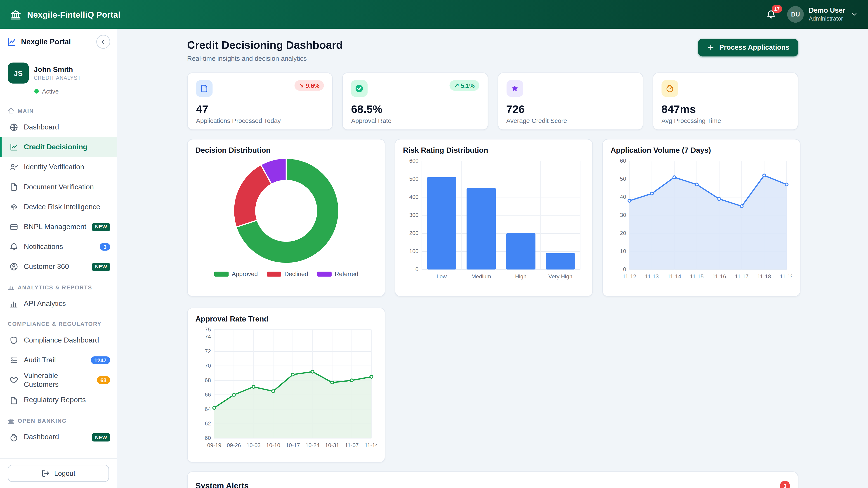 Image resolution: width=868 pixels, height=488 pixels. I want to click on notifications-button: 17, so click(771, 14).